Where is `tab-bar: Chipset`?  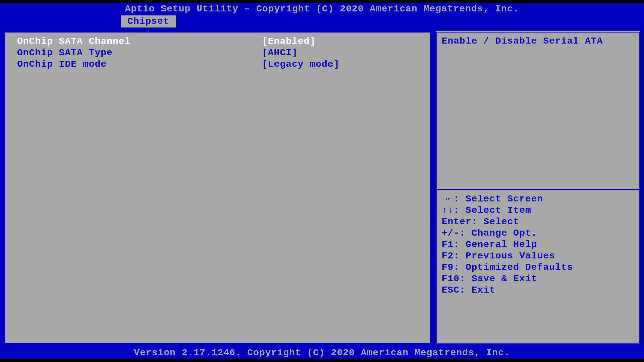
tab-bar: Chipset is located at coordinates (322, 21).